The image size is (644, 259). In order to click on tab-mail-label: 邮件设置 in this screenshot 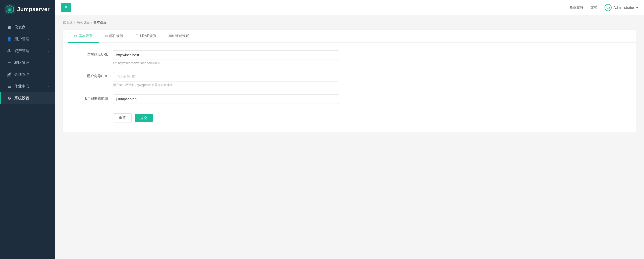, I will do `click(116, 36)`.